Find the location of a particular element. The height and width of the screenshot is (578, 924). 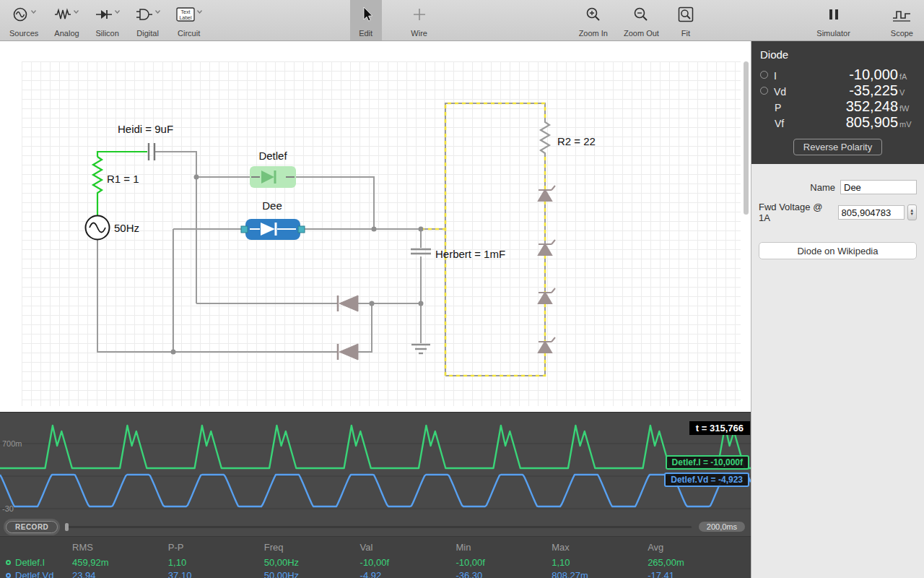

signal-badge-detlef-vd: Detlef.Vd = -4,923 is located at coordinates (707, 480).